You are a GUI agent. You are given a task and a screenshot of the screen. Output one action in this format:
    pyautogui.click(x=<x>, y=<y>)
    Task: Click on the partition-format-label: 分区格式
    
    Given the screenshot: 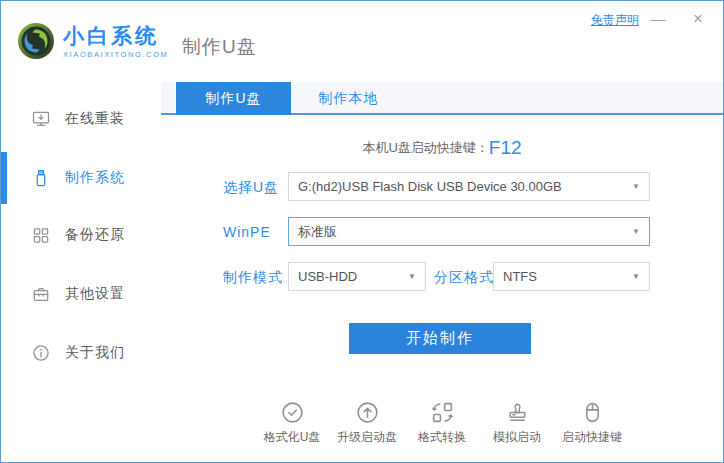 What is the action you would take?
    pyautogui.click(x=464, y=278)
    